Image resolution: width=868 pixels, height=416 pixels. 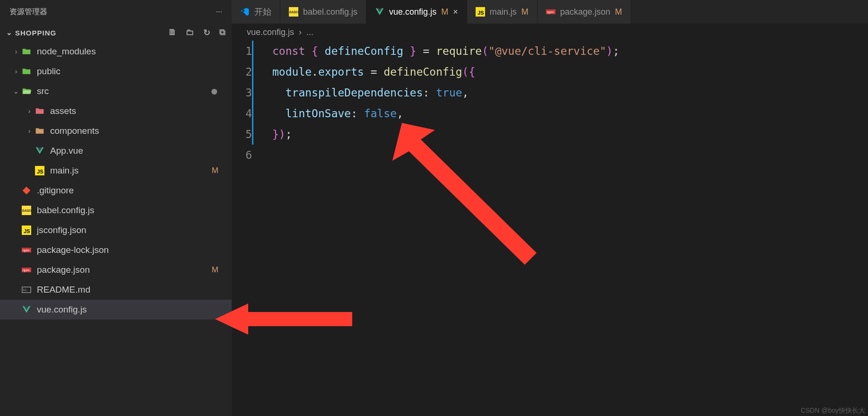 I want to click on tree-item-label: package.json, so click(x=124, y=270).